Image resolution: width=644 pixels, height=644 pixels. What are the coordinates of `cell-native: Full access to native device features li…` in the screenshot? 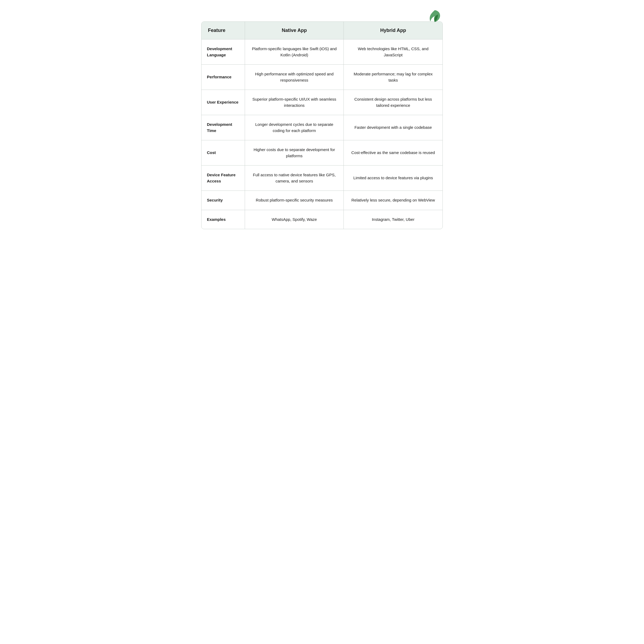 It's located at (294, 178).